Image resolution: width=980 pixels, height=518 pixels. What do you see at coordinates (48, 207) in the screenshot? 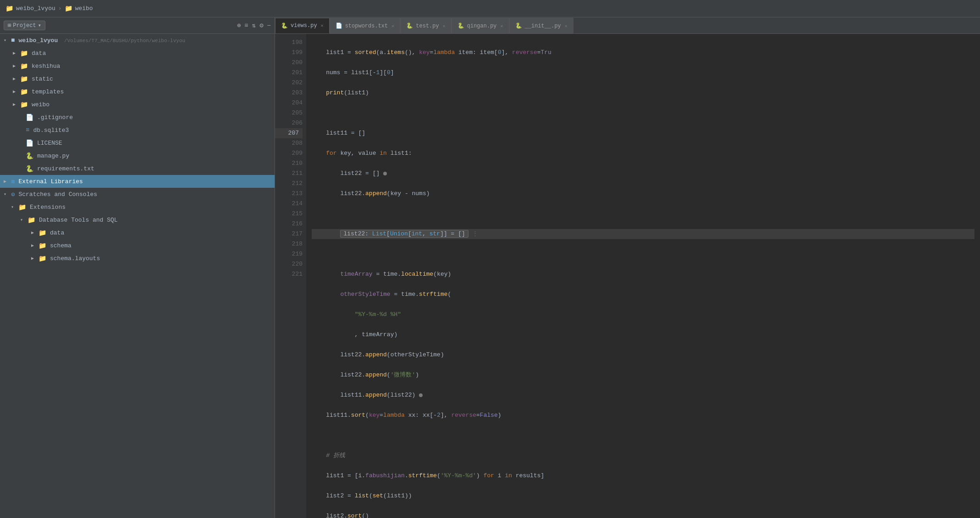
I see `tree-label-extensions: Extensions` at bounding box center [48, 207].